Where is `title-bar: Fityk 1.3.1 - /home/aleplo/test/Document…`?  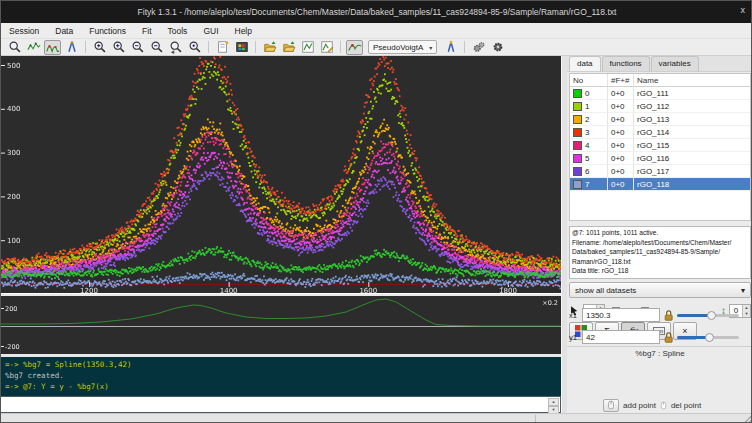 title-bar: Fityk 1.3.1 - /home/aleplo/test/Document… is located at coordinates (376, 12).